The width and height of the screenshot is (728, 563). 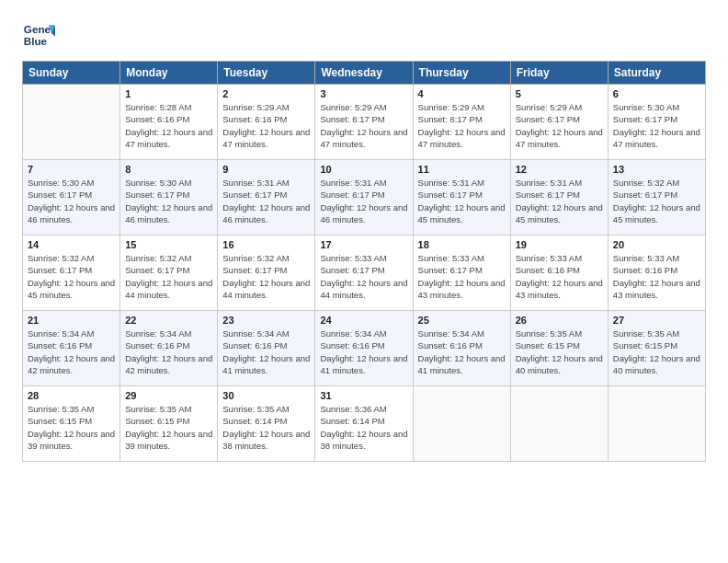 What do you see at coordinates (559, 273) in the screenshot?
I see `calendar-cell: 19Sunrise: 5:33 AMSunset: 6:16 PMDayligh…` at bounding box center [559, 273].